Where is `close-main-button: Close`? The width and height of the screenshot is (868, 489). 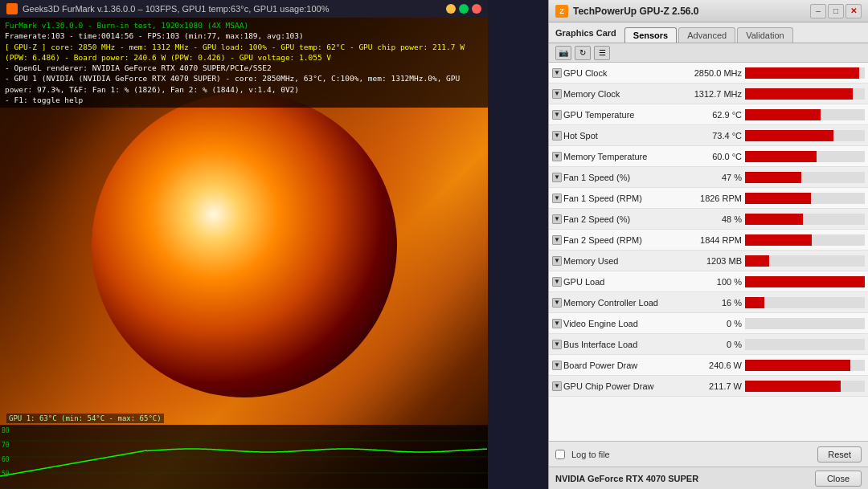 close-main-button: Close is located at coordinates (838, 479).